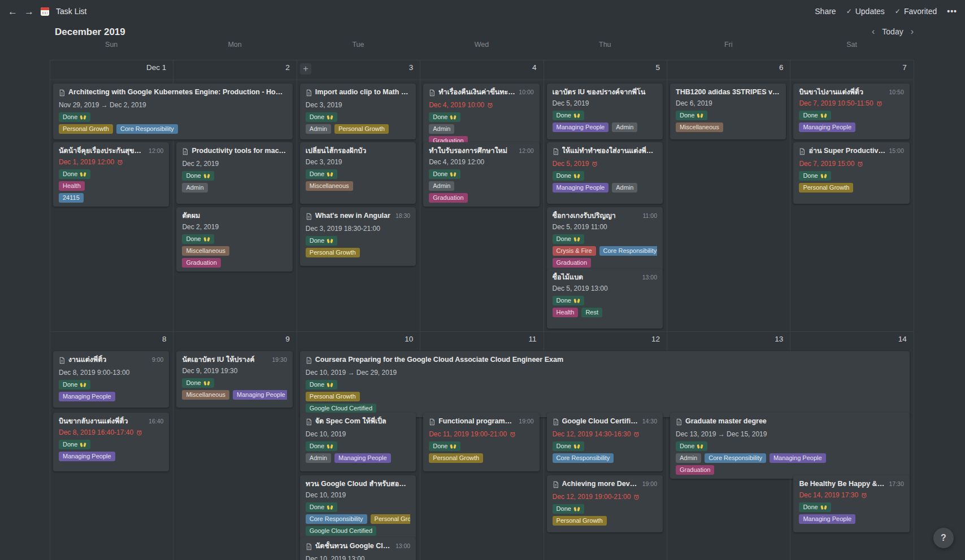  I want to click on card-date-text: Dec 12, 2019 14:30-16:30, so click(592, 435).